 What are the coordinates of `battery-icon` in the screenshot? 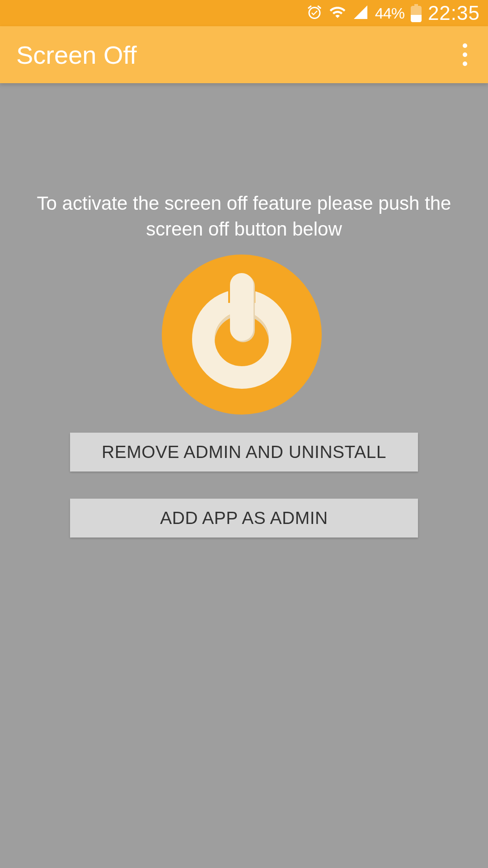 It's located at (416, 13).